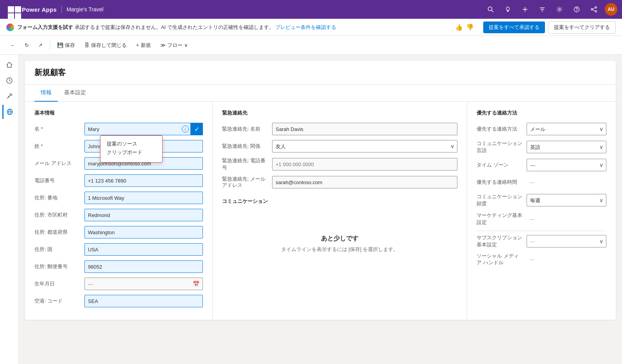  I want to click on timezone-label: タイム ゾーン, so click(500, 165).